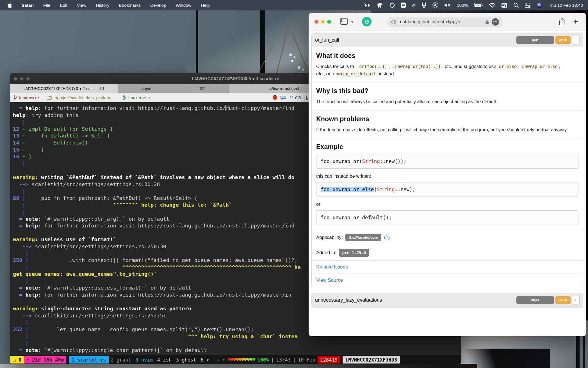  I want to click on memory-icon, so click(283, 98).